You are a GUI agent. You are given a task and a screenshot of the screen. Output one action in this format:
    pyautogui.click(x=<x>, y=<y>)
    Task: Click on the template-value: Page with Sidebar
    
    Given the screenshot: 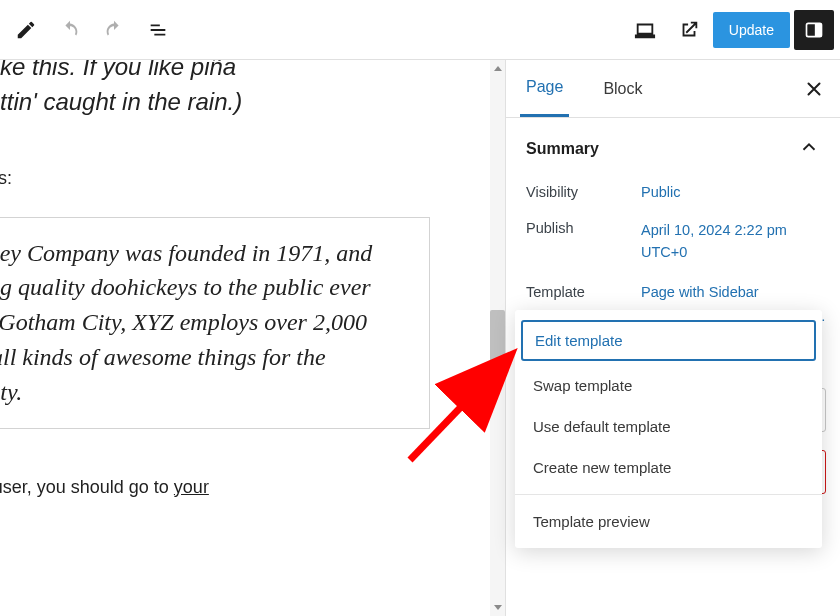 What is the action you would take?
    pyautogui.click(x=730, y=292)
    